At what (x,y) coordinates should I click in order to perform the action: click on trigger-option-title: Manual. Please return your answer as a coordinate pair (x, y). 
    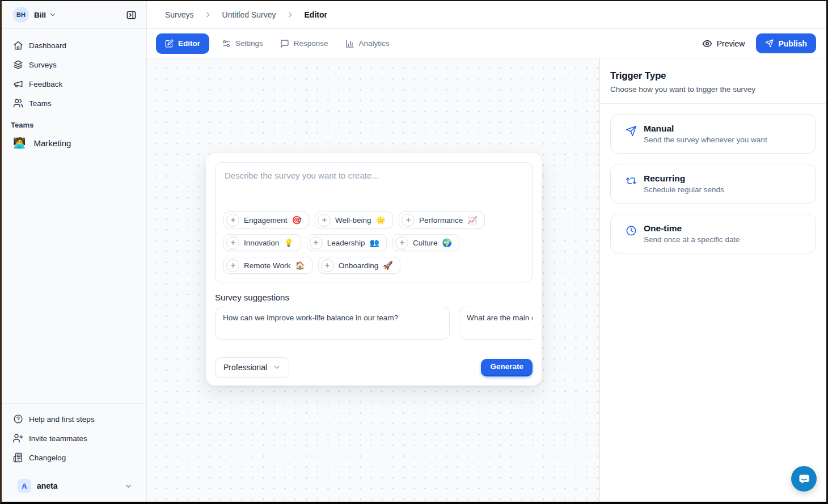
    Looking at the image, I should click on (706, 129).